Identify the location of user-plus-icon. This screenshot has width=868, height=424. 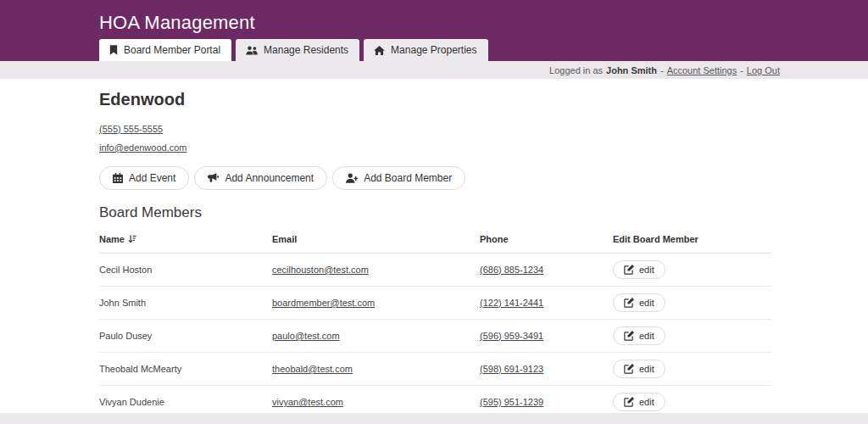
(352, 178).